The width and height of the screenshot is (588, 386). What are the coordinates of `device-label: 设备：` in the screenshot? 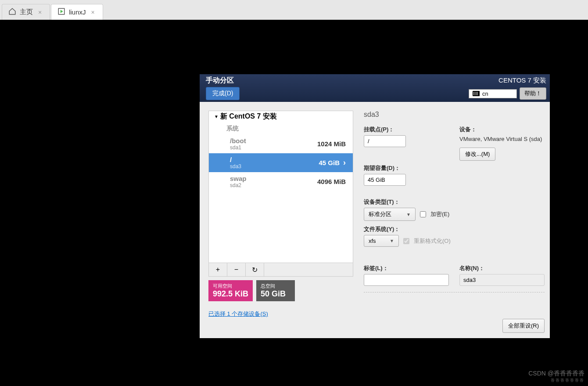 It's located at (502, 130).